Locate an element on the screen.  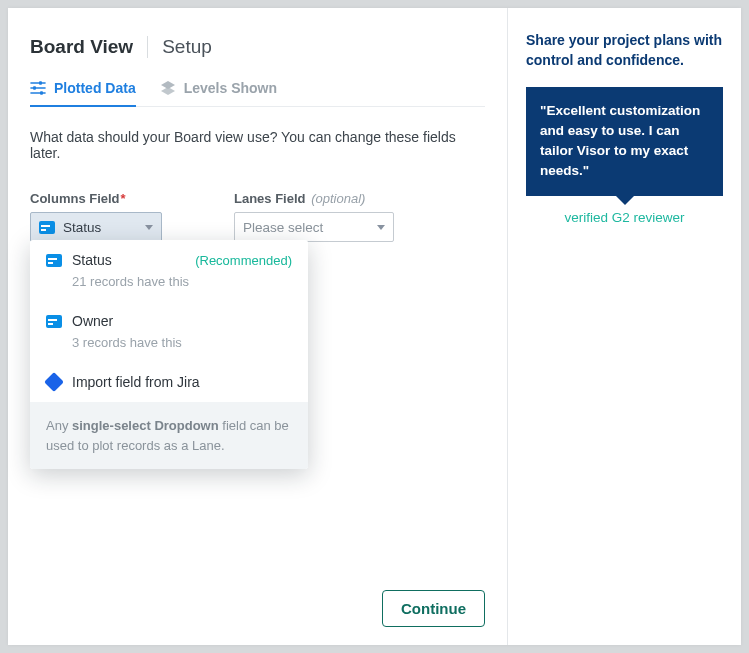
columns-dropdown-panel: Status (Recommended) 21 records have thi… is located at coordinates (169, 354).